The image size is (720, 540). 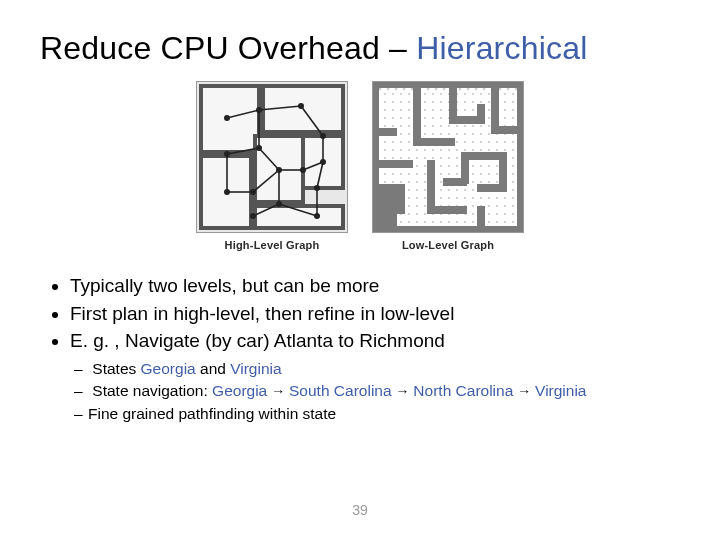 I want to click on sub1-virginia: Virginia, so click(x=256, y=368).